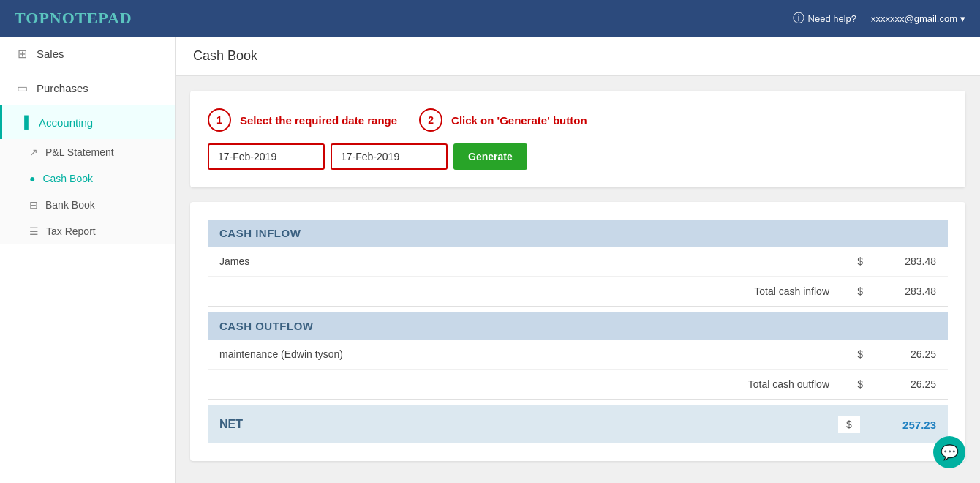  Describe the element at coordinates (578, 424) in the screenshot. I see `net-row: NET $ 257.23` at that location.